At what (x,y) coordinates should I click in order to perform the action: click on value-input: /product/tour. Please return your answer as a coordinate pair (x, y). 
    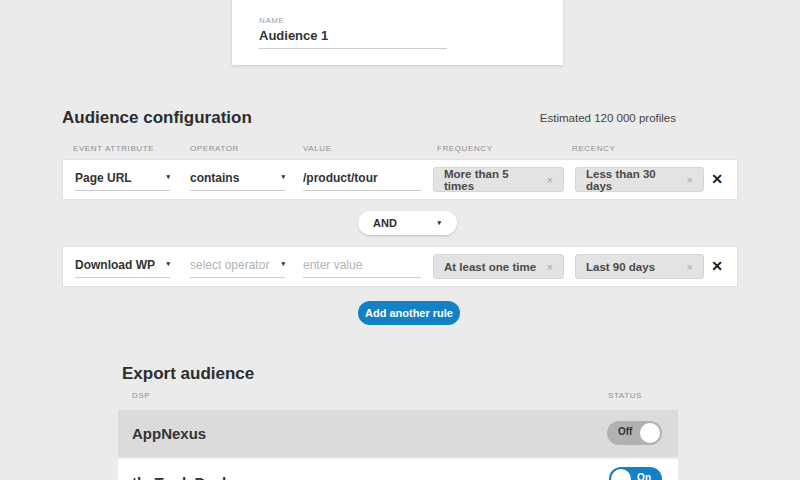
    Looking at the image, I should click on (362, 181).